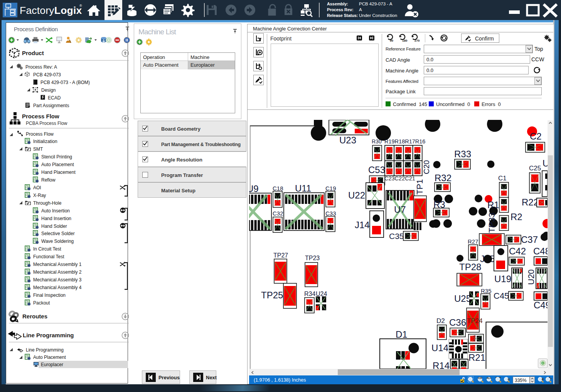  Describe the element at coordinates (492, 223) in the screenshot. I see `svg-text: TP33` at that location.